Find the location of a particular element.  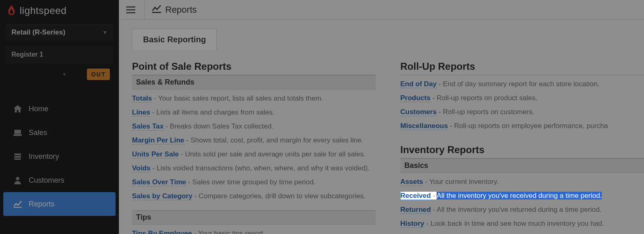

subhead-basics: Basics is located at coordinates (522, 166).